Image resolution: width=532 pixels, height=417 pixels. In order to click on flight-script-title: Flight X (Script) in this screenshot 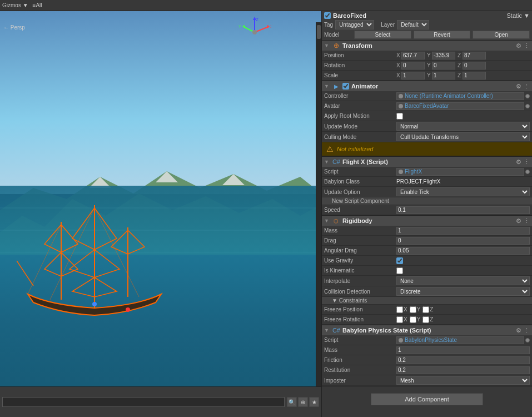, I will do `click(428, 162)`.